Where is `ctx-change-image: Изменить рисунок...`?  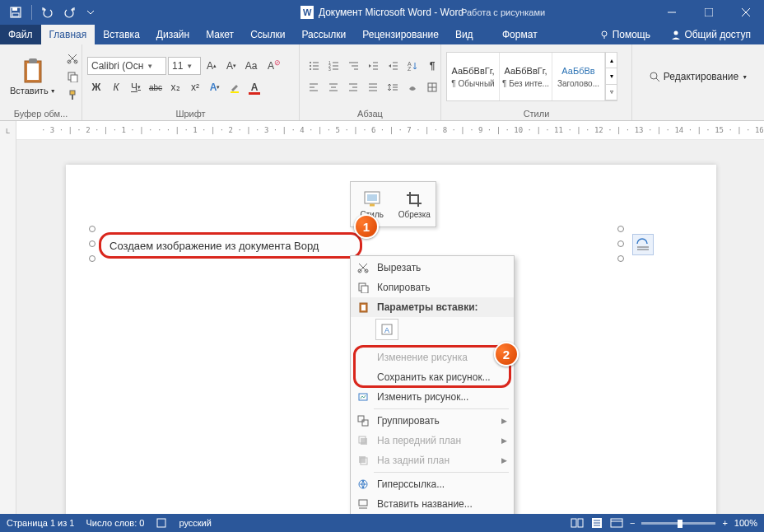 ctx-change-image: Изменить рисунок... is located at coordinates (432, 397).